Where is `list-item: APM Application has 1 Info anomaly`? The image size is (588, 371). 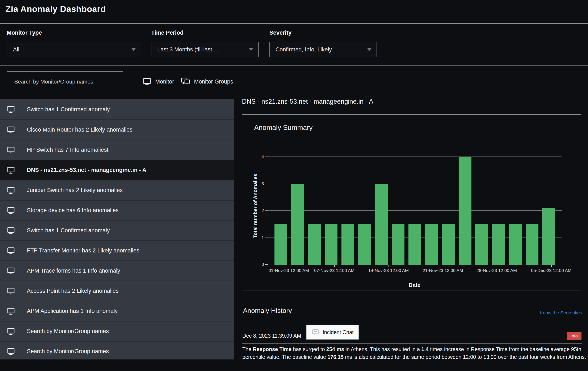
list-item: APM Application has 1 Info anomaly is located at coordinates (117, 311).